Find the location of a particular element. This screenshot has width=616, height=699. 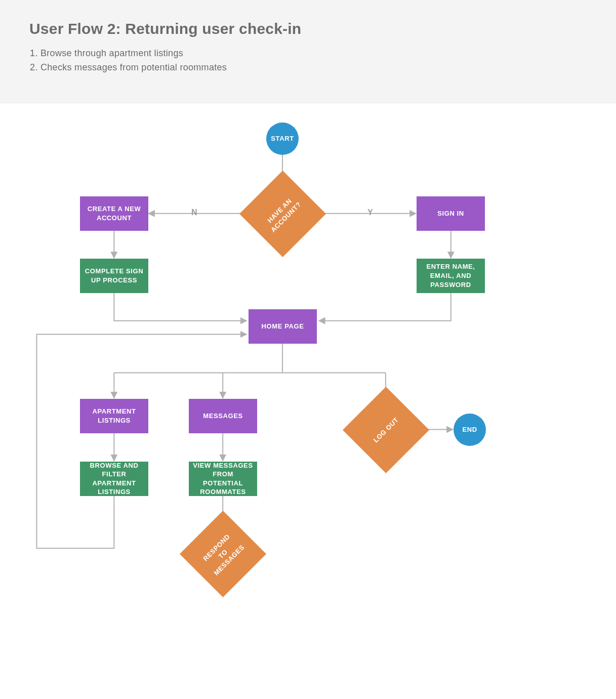

respond-label: RESPOND TO MESSAGES is located at coordinates (223, 554).